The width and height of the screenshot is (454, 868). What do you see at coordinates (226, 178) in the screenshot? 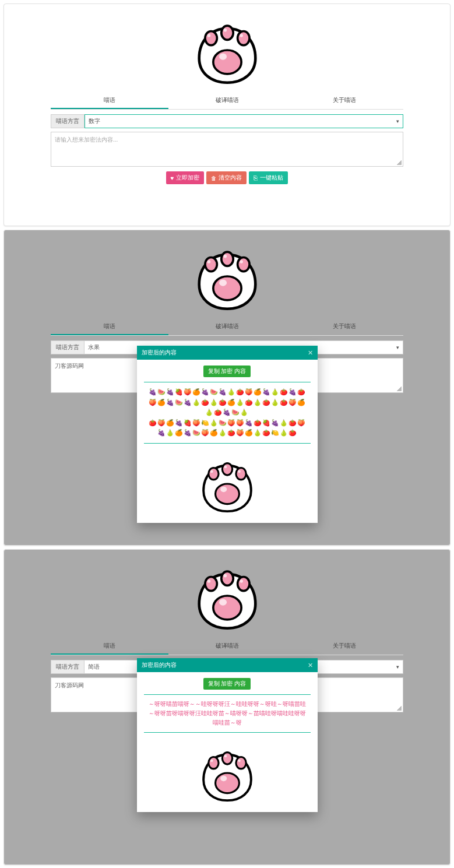
I see `clear-button: 清空内容` at bounding box center [226, 178].